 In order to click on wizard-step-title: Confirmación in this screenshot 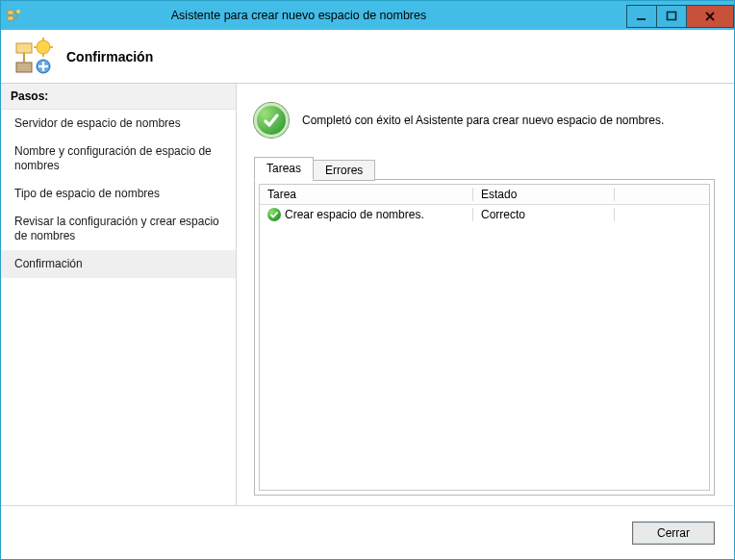, I will do `click(110, 57)`.